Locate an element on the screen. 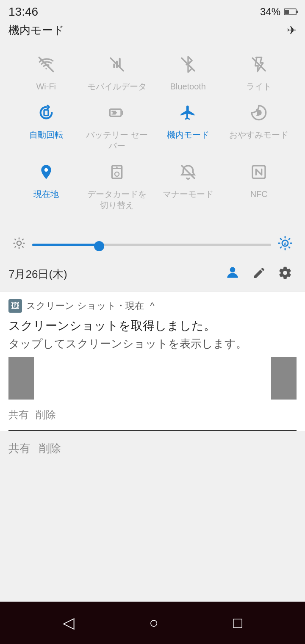  data-card-icon is located at coordinates (117, 172).